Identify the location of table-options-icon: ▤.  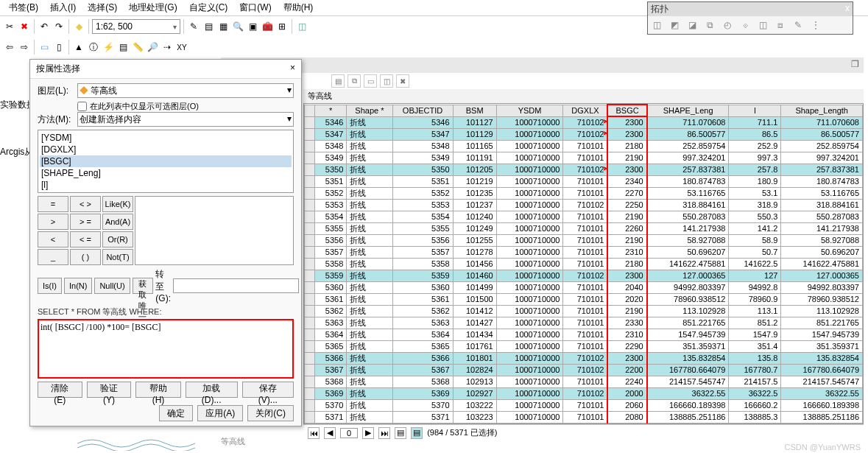
(338, 81).